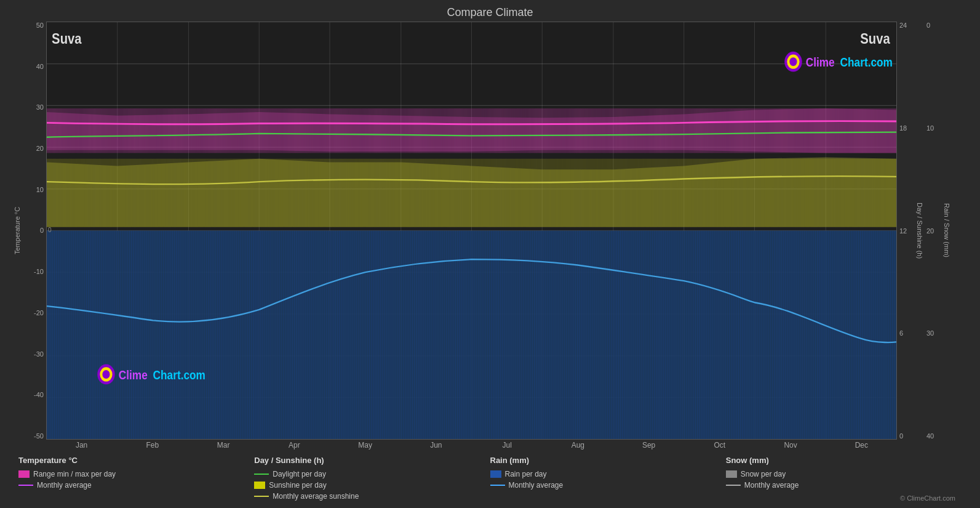 The image size is (980, 508). I want to click on legend-rain-per-day: Rain per day, so click(608, 474).